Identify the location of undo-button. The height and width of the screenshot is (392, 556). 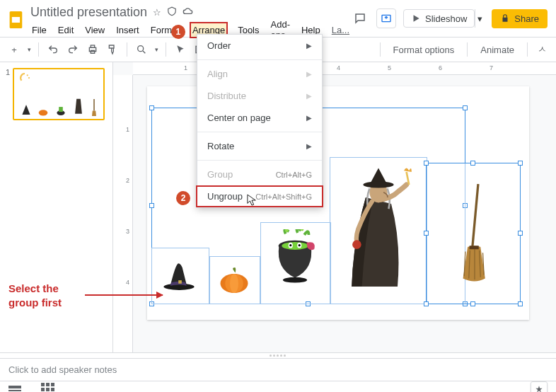
(53, 50).